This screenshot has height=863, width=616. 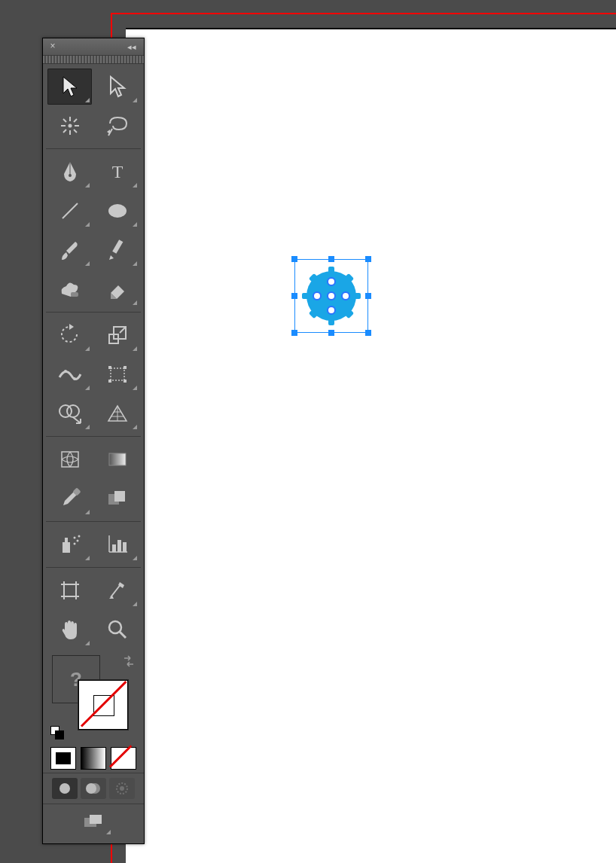 What do you see at coordinates (70, 126) in the screenshot?
I see `magic-wand-icon` at bounding box center [70, 126].